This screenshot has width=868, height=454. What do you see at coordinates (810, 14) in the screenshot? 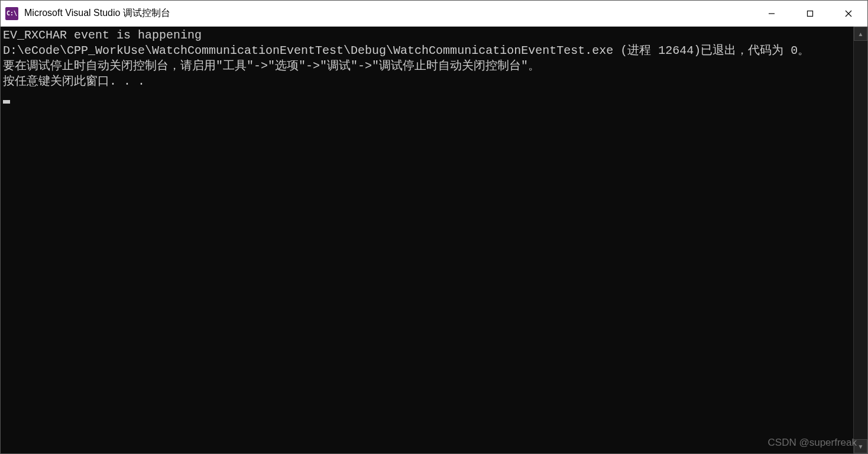
I see `maximize-icon` at bounding box center [810, 14].